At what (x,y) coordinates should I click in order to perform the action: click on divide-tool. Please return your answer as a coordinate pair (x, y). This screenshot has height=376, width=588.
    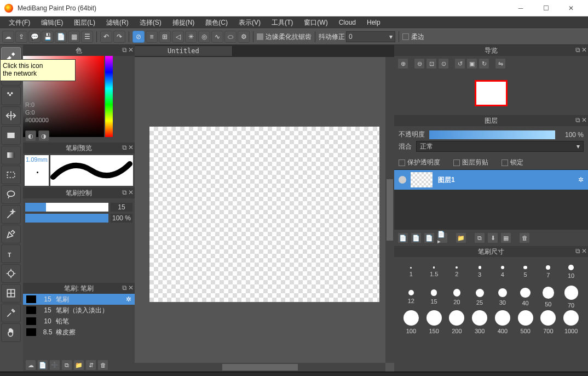
    Looking at the image, I should click on (11, 293).